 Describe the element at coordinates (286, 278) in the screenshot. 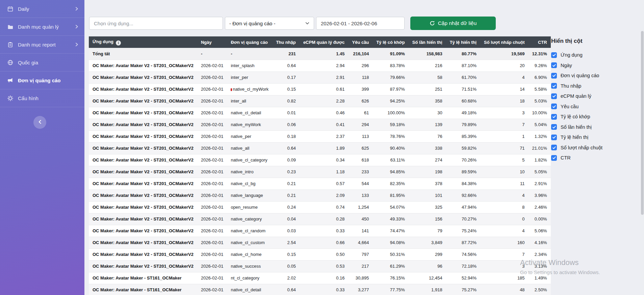

I see `cell-income: 2.02` at that location.